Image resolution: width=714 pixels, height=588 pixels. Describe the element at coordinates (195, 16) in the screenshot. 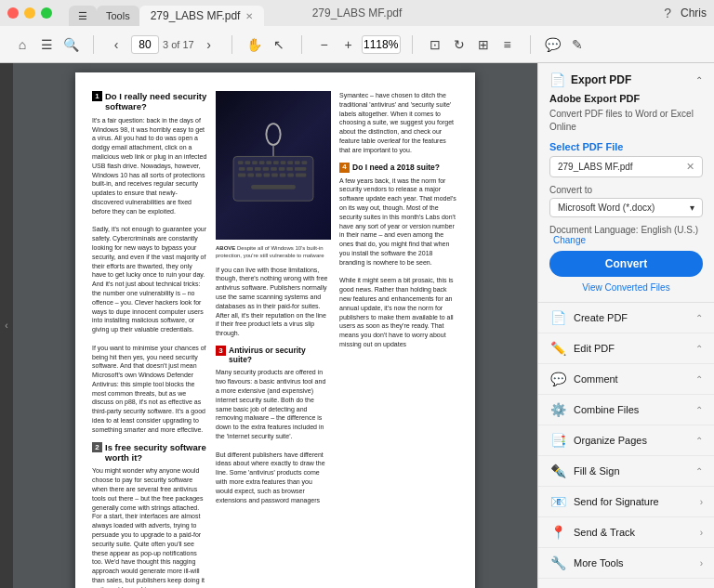

I see `tab-label: 279_LABS MF.pdf` at that location.